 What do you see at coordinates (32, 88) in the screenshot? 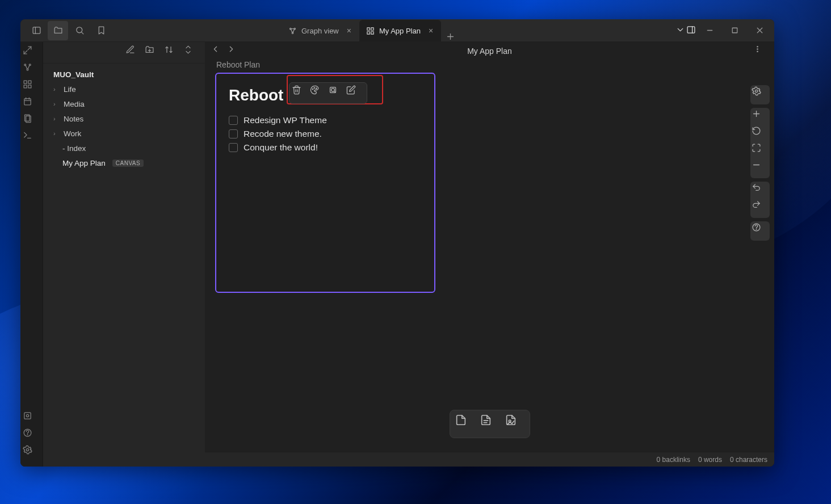
I see `canvas-new-icon` at bounding box center [32, 88].